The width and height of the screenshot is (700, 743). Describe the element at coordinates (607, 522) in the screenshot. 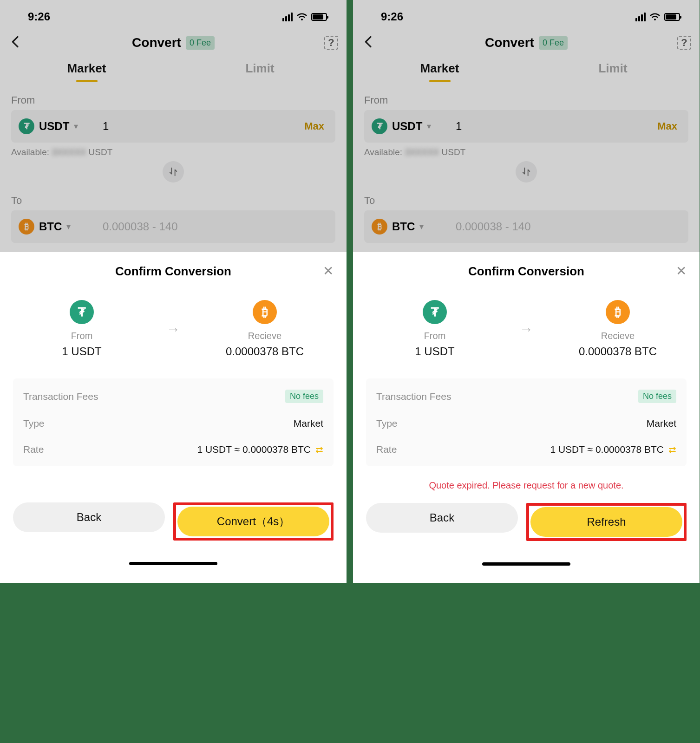

I see `highlight-box: Refresh` at that location.